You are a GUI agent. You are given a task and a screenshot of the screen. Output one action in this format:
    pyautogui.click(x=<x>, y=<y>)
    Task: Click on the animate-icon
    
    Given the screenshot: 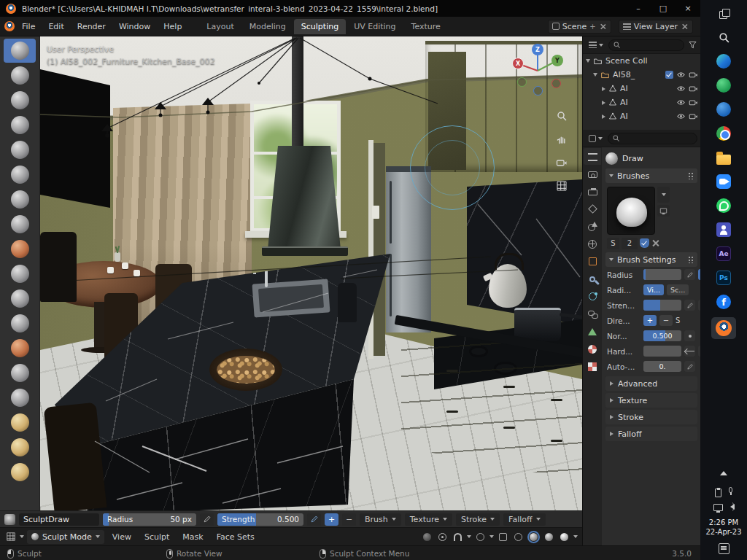 What is the action you would take?
    pyautogui.click(x=690, y=335)
    